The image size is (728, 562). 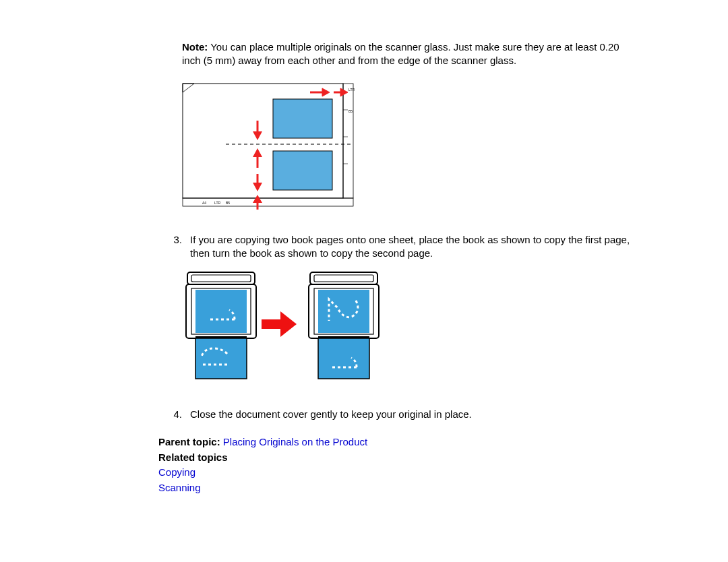 What do you see at coordinates (410, 54) in the screenshot?
I see `note-paragraph: Note: You can place multiple originals o…` at bounding box center [410, 54].